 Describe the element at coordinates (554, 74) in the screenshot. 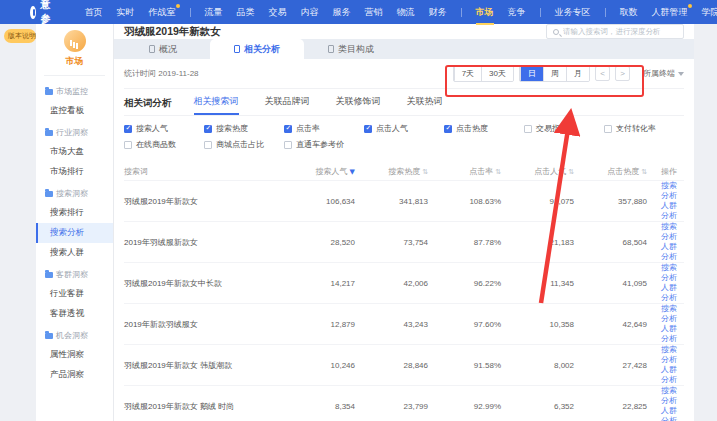

I see `granularity-button: 周` at that location.